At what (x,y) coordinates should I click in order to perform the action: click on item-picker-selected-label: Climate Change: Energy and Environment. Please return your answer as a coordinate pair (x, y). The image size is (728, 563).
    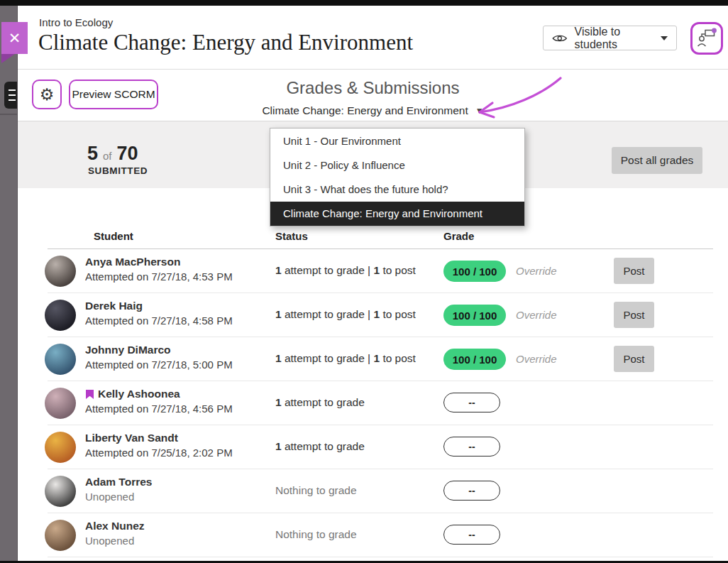
    Looking at the image, I should click on (365, 111).